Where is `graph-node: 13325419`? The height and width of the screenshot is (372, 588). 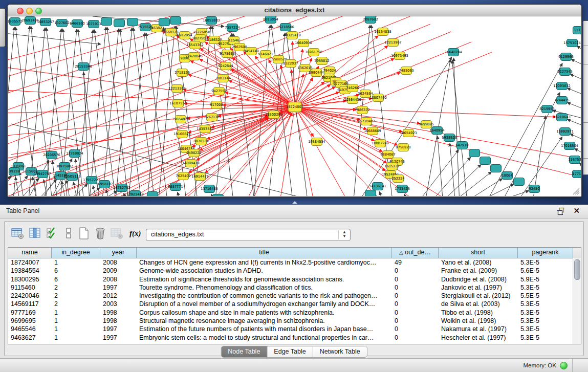 graph-node: 13325419 is located at coordinates (292, 36).